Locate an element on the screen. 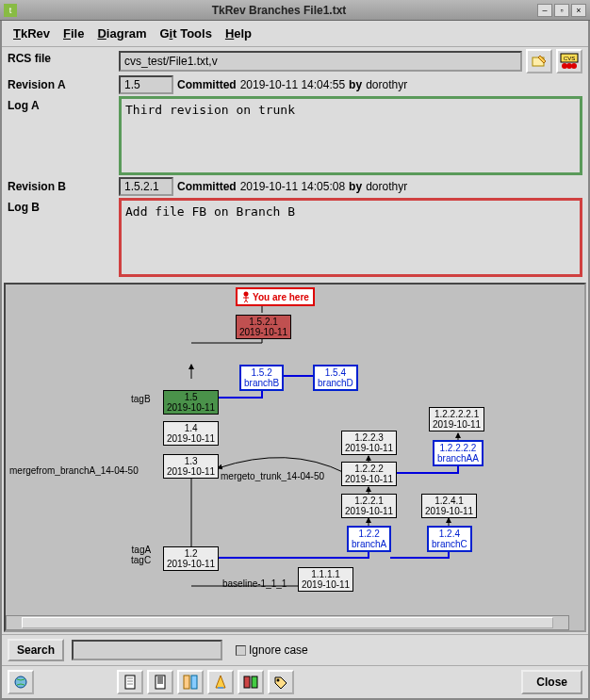  node-1-2-2-2: 1.2.2.22019-10-11 is located at coordinates (369, 474).